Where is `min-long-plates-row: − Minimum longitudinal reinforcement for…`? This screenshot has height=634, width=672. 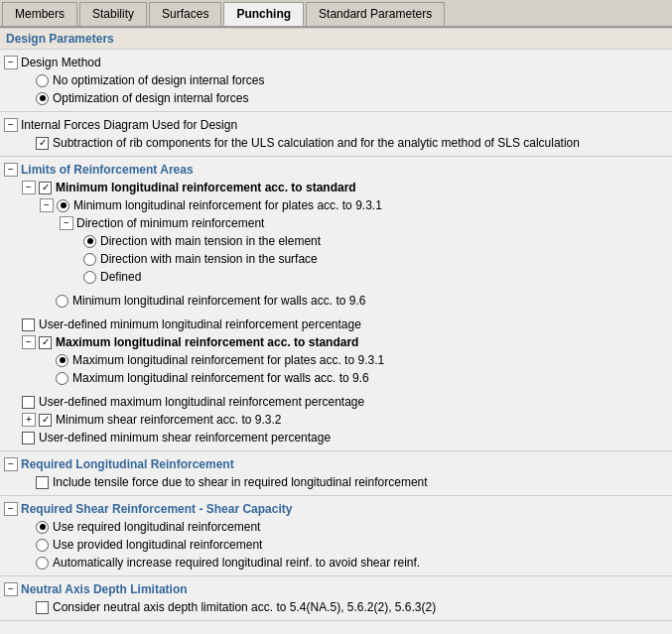 min-long-plates-row: − Minimum longitudinal reinforcement for… is located at coordinates (336, 205).